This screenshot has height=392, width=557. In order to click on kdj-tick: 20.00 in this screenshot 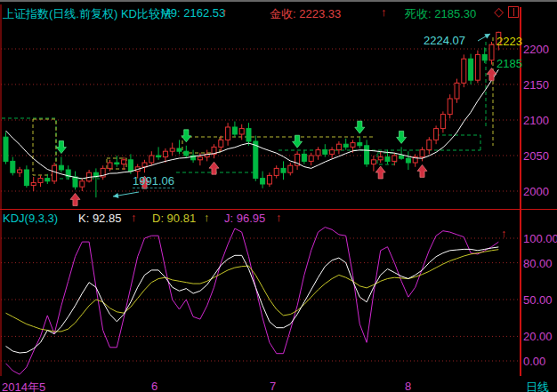, I will do `click(540, 336)`.